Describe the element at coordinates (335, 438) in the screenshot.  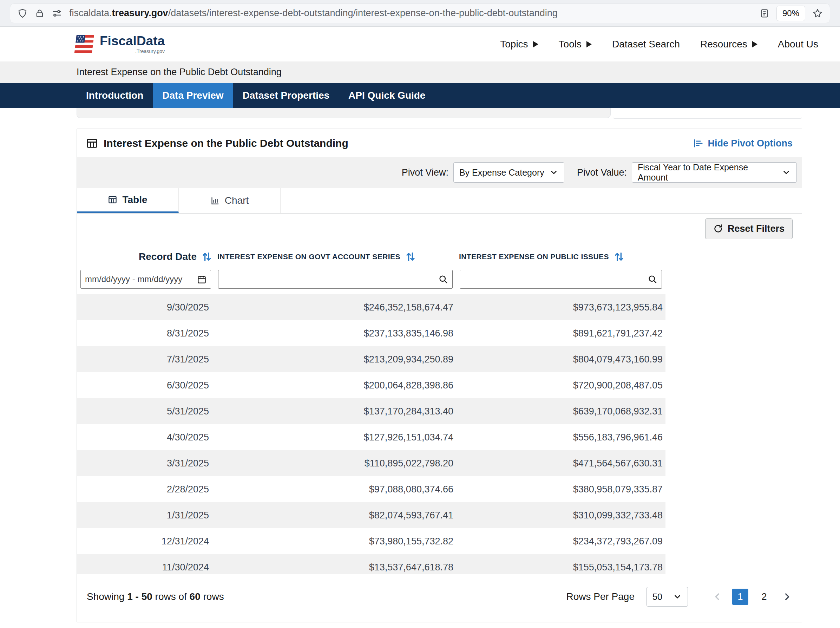
I see `amount-cell: $127,926,151,034.74` at that location.